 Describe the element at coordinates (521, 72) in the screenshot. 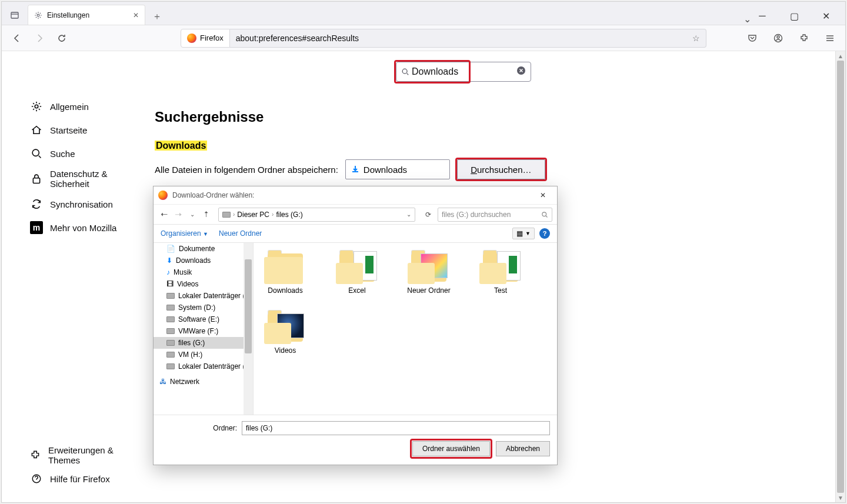

I see `clear-search-icon` at that location.